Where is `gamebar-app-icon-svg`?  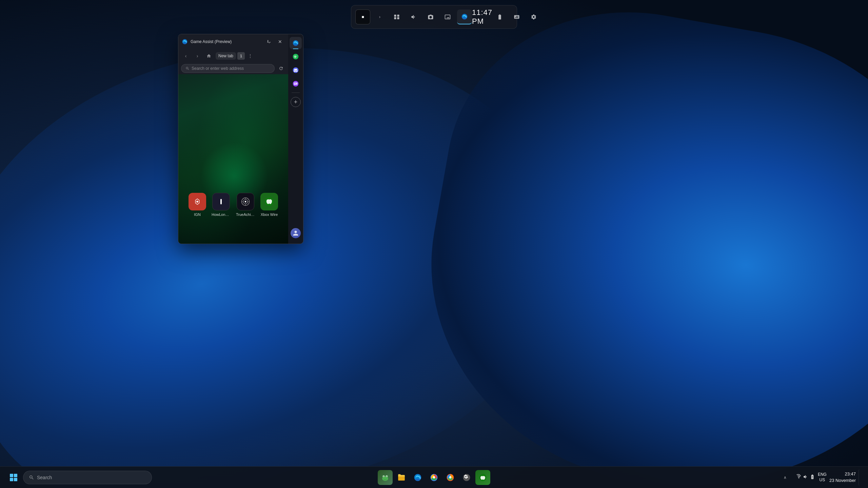
gamebar-app-icon-svg is located at coordinates (483, 477).